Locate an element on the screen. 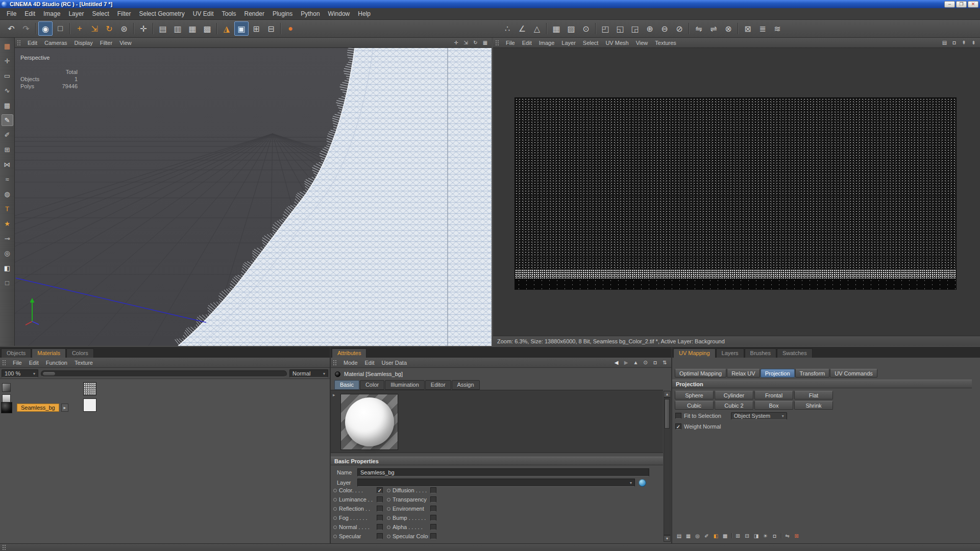 Image resolution: width=980 pixels, height=551 pixels. materials-scroll-slider is located at coordinates (164, 373).